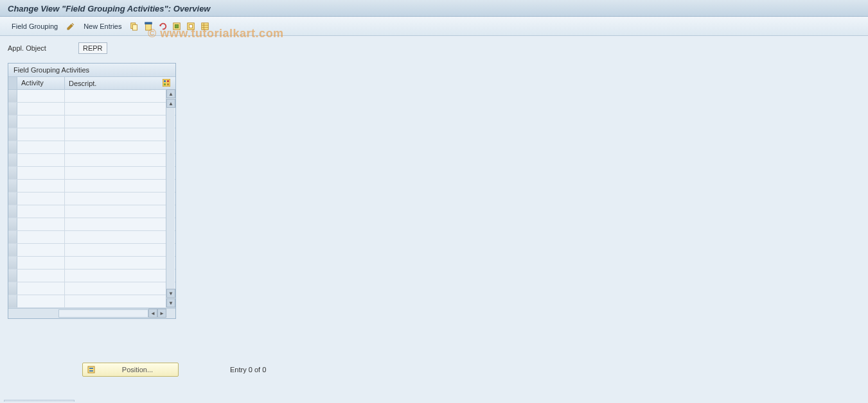  Describe the element at coordinates (35, 26) in the screenshot. I see `field-grouping-button: Field Grouping` at that location.